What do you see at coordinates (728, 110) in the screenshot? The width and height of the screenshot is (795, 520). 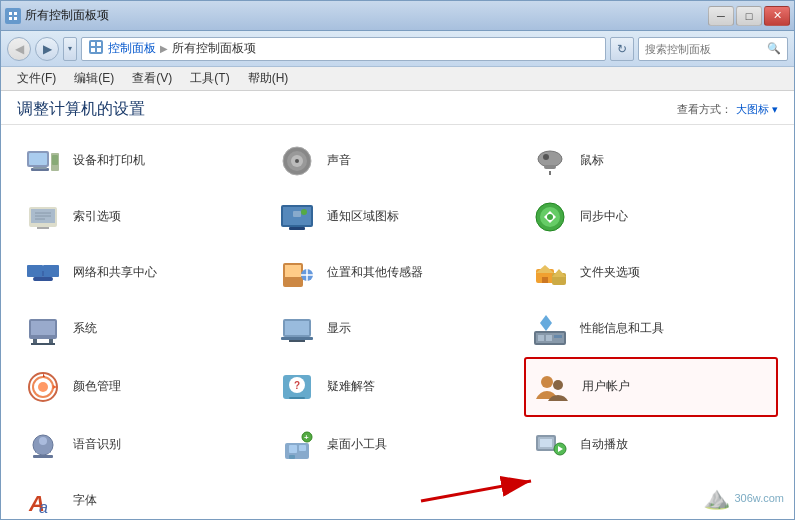 I see `view-options: 查看方式： 大图标 ▾` at bounding box center [728, 110].